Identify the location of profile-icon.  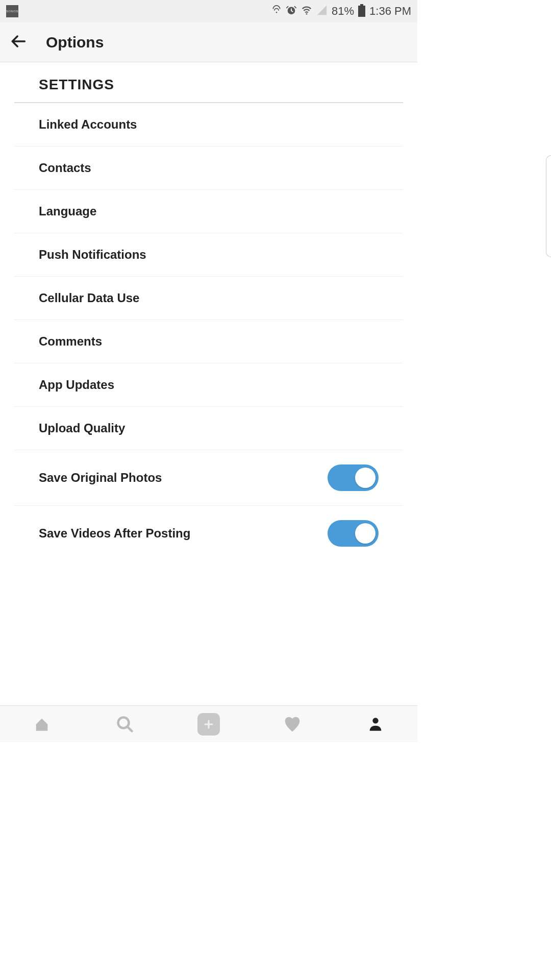
(375, 724).